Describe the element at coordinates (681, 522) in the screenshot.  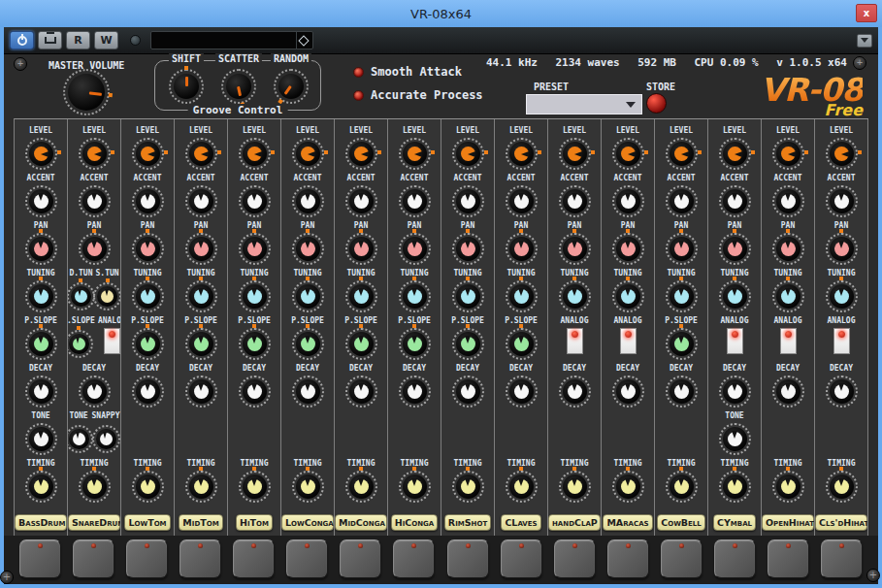
I see `channel-name-button: CowBell` at that location.